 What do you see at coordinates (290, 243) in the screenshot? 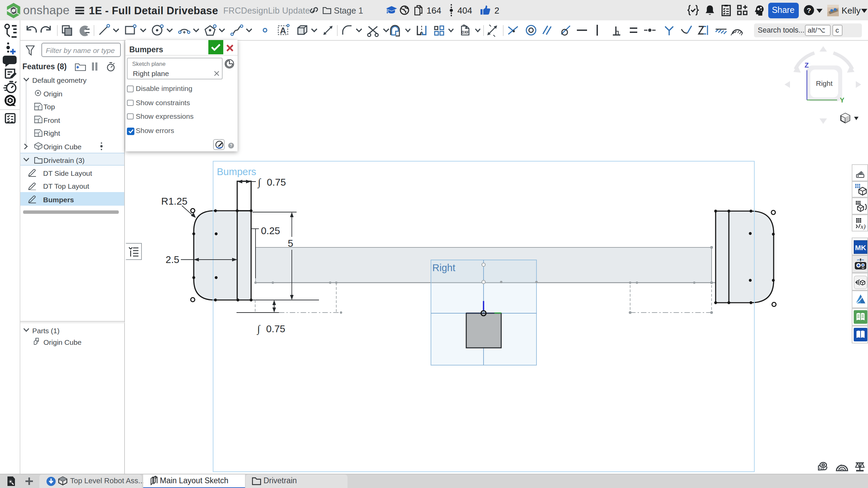
I see `svg-text: 5` at bounding box center [290, 243].